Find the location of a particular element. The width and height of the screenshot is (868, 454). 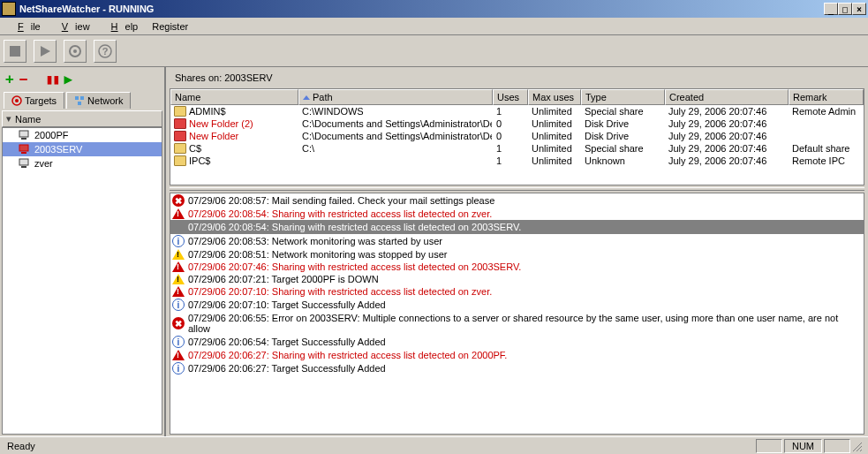

grid-row: ADMIN$C:\WINDOWS1UnlimitedSpecial shareJ… is located at coordinates (517, 111).